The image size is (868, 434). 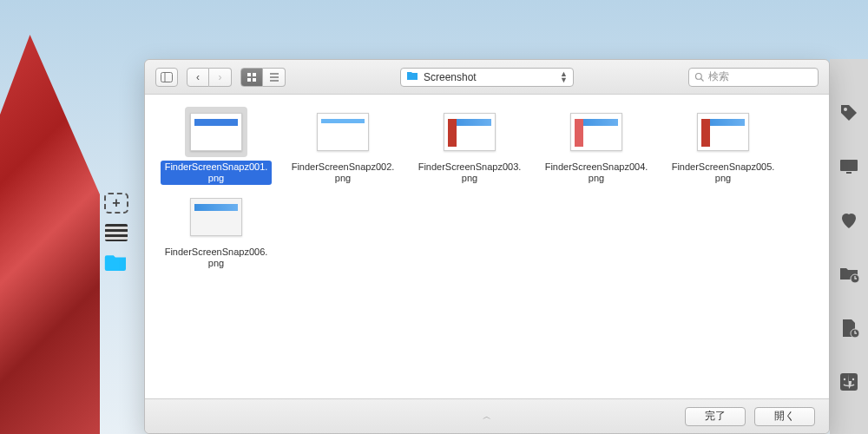 I want to click on heart-icon, so click(x=849, y=220).